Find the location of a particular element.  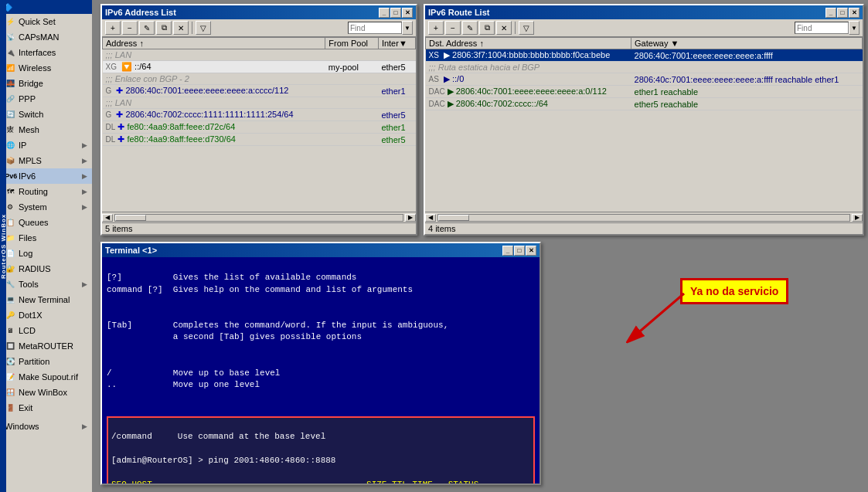

sidebar-item-radius: 🔐 RADIUS is located at coordinates (46, 269).